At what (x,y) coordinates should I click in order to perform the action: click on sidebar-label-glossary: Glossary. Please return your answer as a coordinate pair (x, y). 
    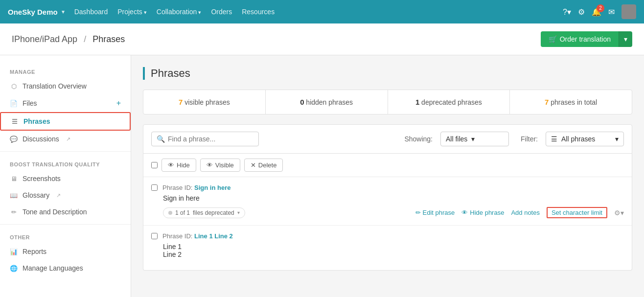
    Looking at the image, I should click on (36, 195).